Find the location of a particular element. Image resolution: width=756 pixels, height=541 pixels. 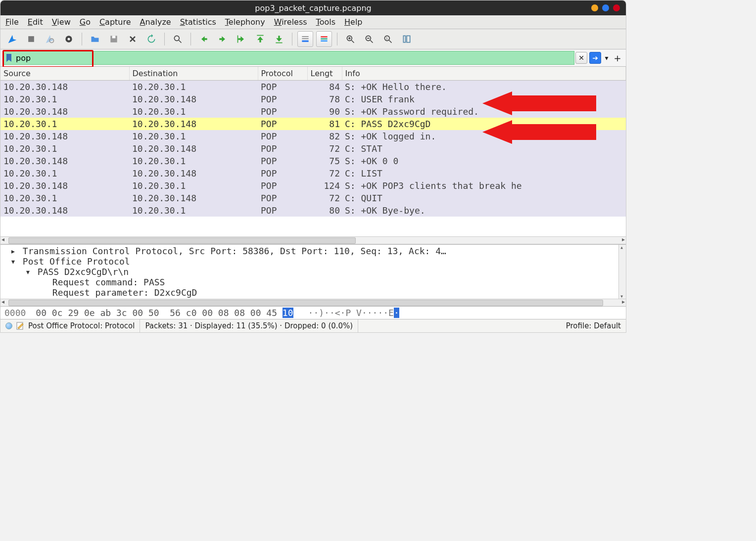

packet-row: 10.20.30.14810.20.30.1POP84S: +OK Hello … is located at coordinates (313, 87).